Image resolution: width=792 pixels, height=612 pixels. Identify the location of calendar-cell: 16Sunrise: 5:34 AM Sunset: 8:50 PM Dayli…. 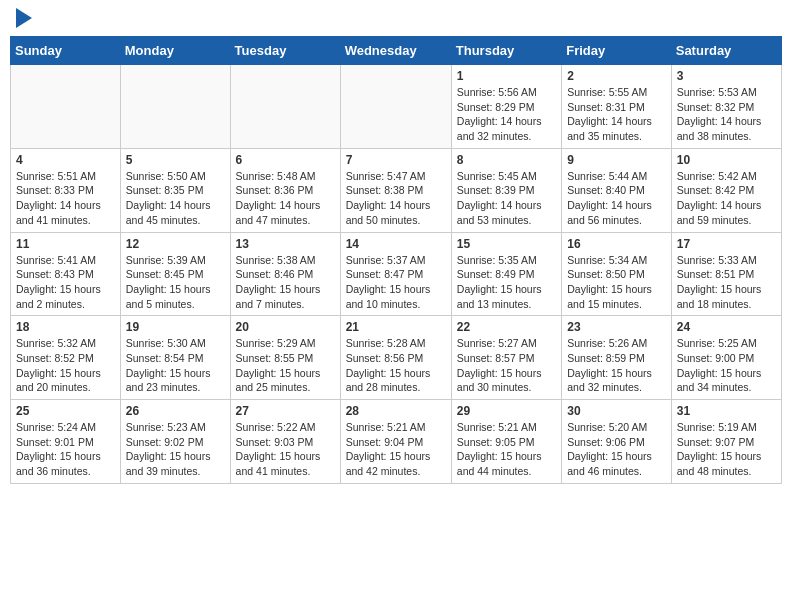
(617, 274).